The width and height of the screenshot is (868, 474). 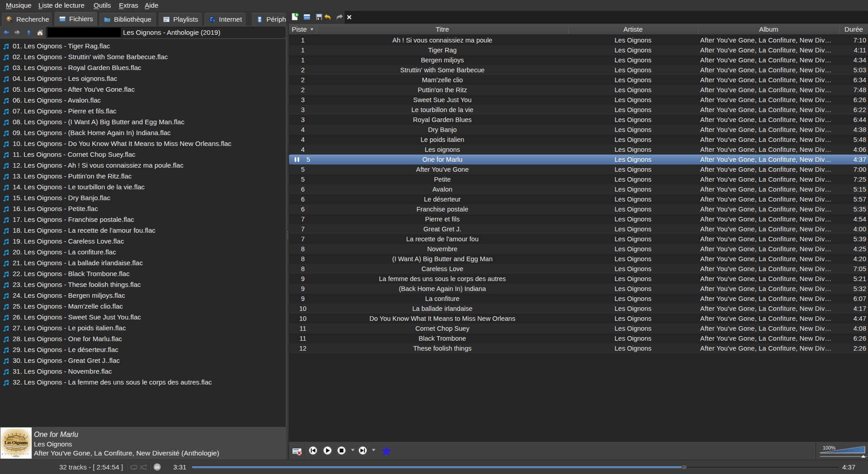 I want to click on svg-text: Les Oignons, so click(x=16, y=443).